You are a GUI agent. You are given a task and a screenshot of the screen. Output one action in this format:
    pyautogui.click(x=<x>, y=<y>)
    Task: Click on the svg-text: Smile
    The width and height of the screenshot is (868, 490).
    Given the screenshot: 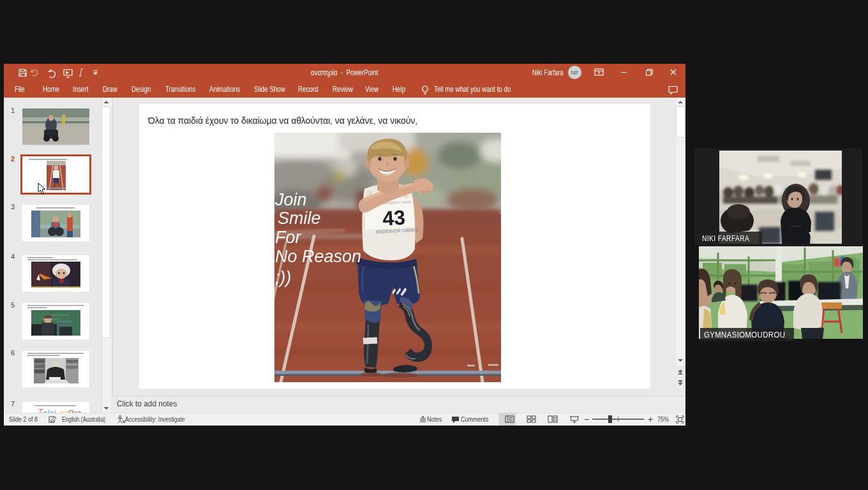 What is the action you would take?
    pyautogui.click(x=299, y=218)
    